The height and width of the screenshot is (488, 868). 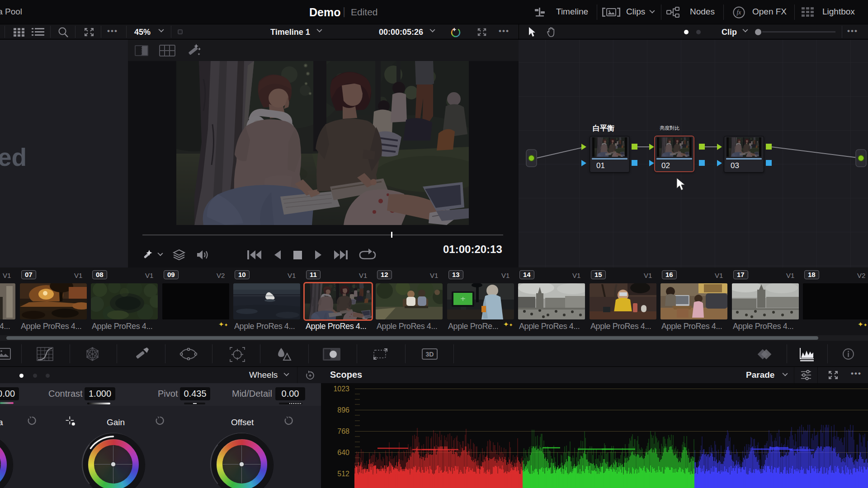 I want to click on svg-text: fx, so click(x=739, y=13).